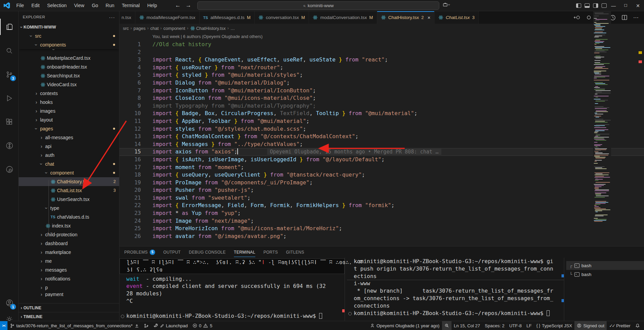  Describe the element at coordinates (232, 289) in the screenshot. I see `terminal-left-pane: ɭʖʭǀ ⎺ ʭ ǀɭʖʭǀ ⎺ ʭ ∴*˃∴. ʖʕɞǀ. ʭ.ʡ ʖ∴ "ǀ…` at that location.